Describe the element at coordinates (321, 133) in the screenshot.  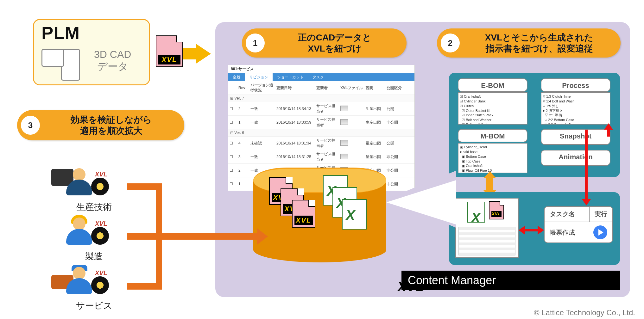
I see `revision-group: ⊟ Ver. 6` at that location.